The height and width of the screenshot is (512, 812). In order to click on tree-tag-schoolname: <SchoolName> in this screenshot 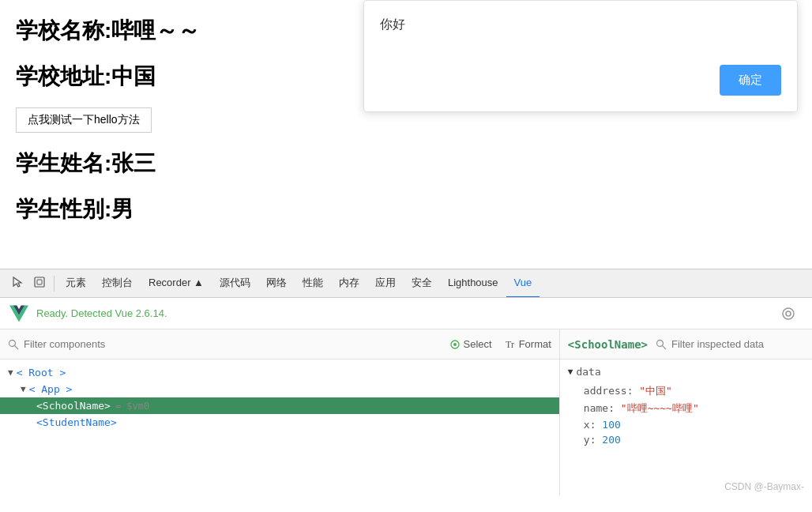, I will do `click(73, 406)`.